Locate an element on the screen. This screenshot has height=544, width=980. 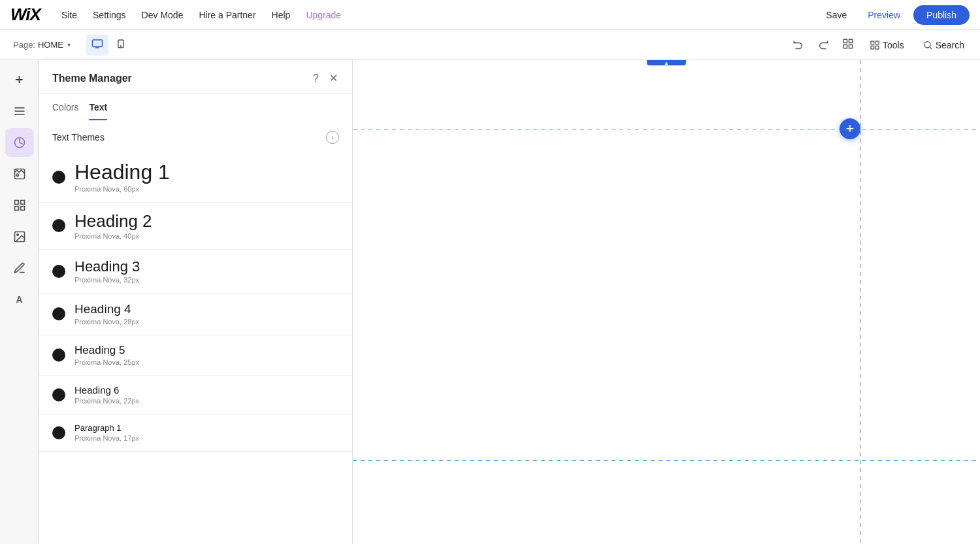
top-section-handle: ▲ is located at coordinates (666, 63).